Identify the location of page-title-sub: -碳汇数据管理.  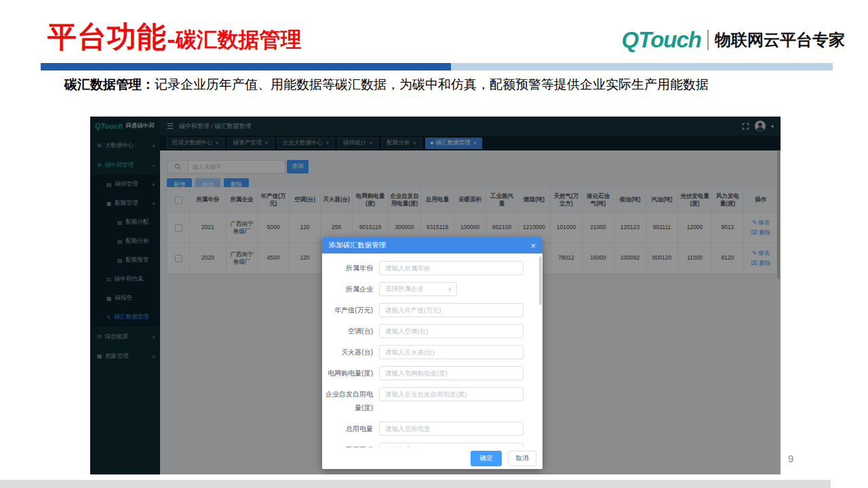
(235, 39).